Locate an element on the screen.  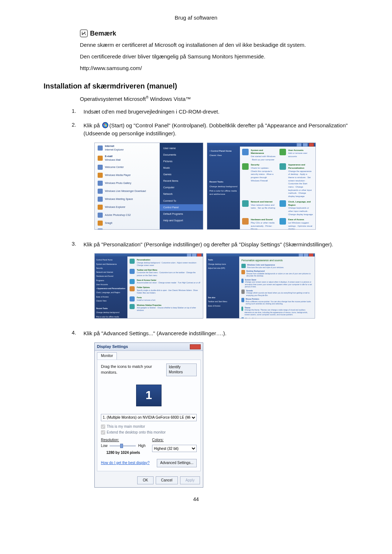
start-menu-control-panel: Control Panel is located at coordinates (181, 208).